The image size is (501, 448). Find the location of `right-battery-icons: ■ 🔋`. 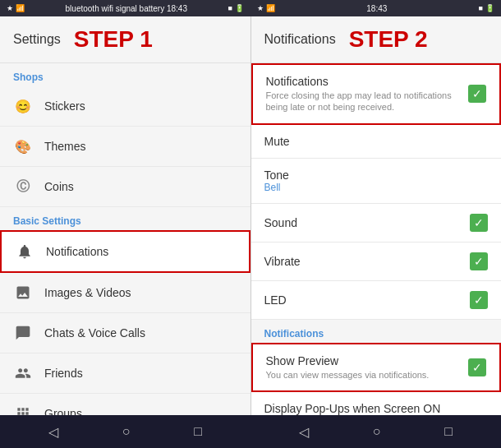

right-battery-icons: ■ 🔋 is located at coordinates (486, 8).